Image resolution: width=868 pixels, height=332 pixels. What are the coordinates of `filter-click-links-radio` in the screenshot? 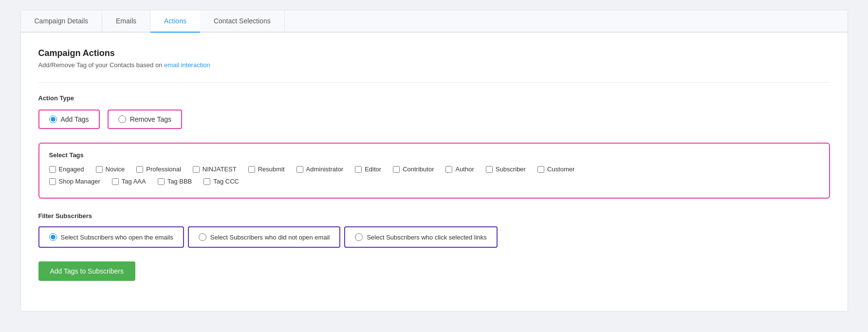 It's located at (359, 237).